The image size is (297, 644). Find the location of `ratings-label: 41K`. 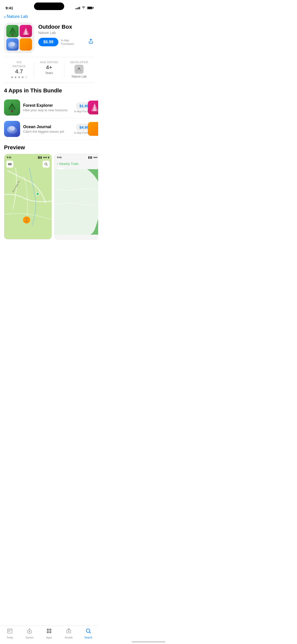

ratings-label: 41K is located at coordinates (19, 62).